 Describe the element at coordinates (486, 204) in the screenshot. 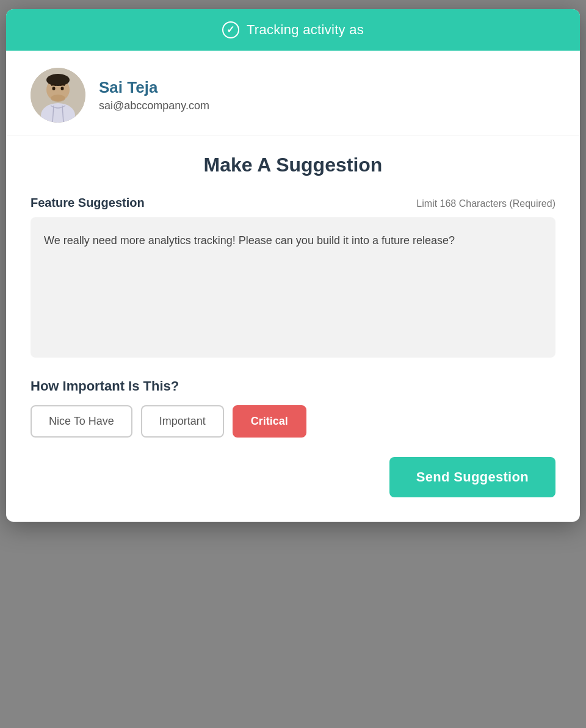

I see `feature-suggestion-limit: Limit 168 Characters (Required)` at that location.